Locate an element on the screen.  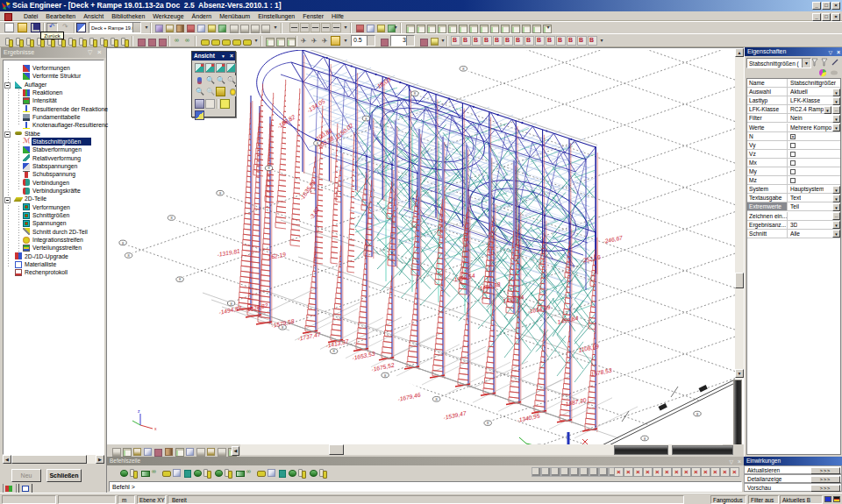
svg-text: -1487,30 is located at coordinates (575, 402).